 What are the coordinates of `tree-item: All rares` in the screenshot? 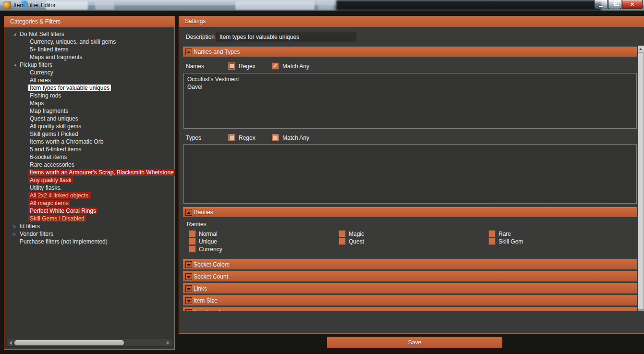 It's located at (89, 80).